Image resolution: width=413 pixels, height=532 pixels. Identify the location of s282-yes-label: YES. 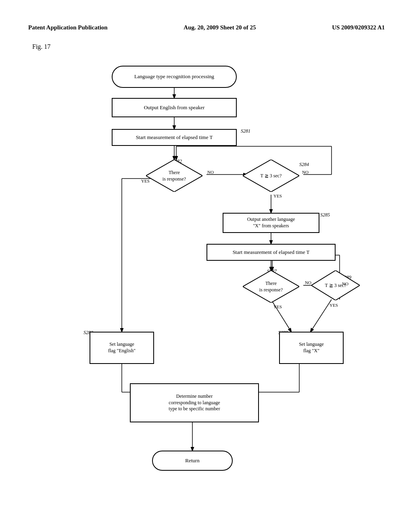
(145, 181).